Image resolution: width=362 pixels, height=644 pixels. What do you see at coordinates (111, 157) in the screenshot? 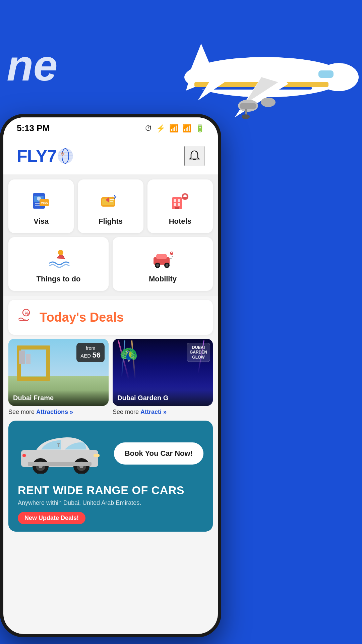
I see `app-header: FLY7 ✈` at bounding box center [111, 157].